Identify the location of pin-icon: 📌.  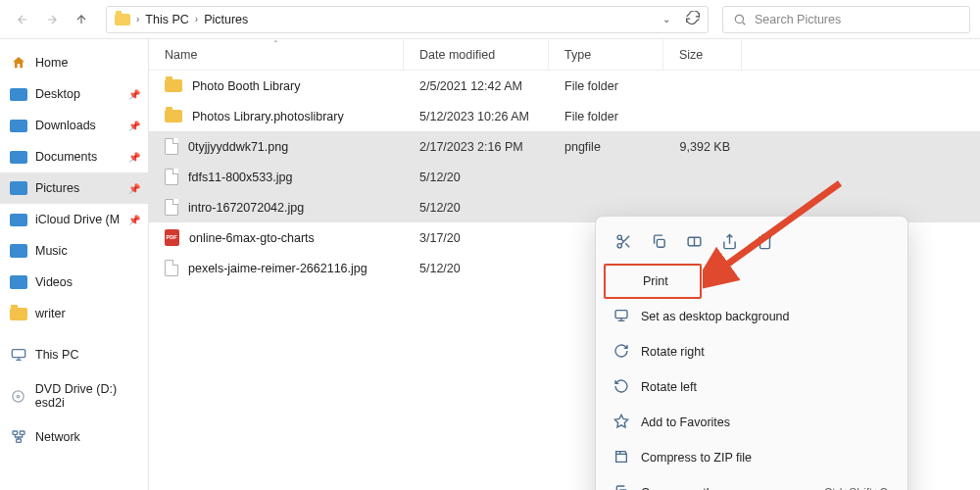
(134, 157).